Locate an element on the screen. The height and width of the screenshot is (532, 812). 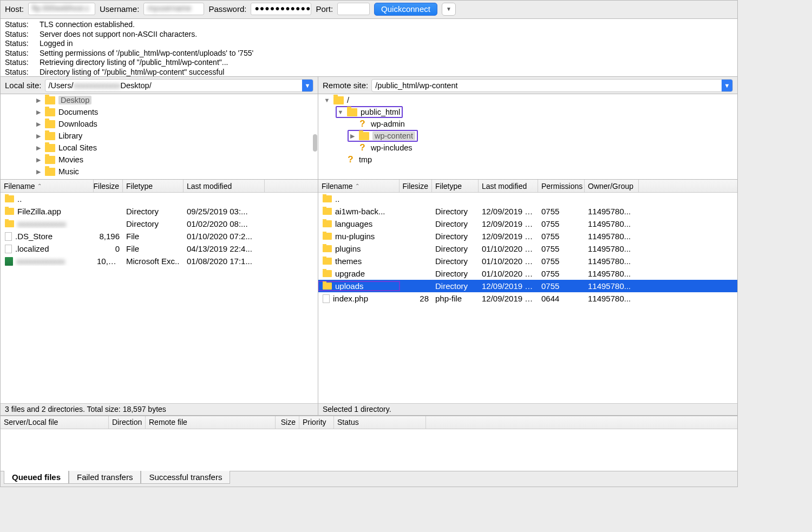
list-item: upgradeDirectory01/10/2020 0...075511495… is located at coordinates (528, 274).